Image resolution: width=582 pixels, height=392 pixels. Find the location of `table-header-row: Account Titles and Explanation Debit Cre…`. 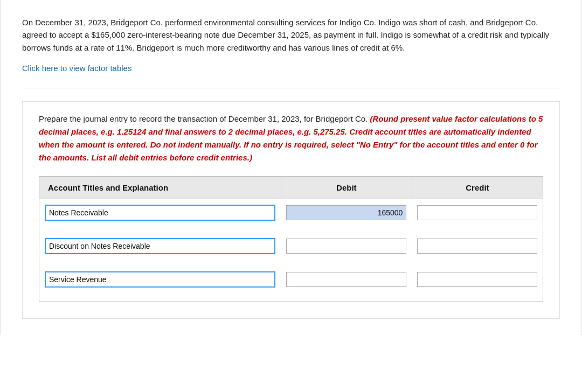

table-header-row: Account Titles and Explanation Debit Cre… is located at coordinates (291, 187).